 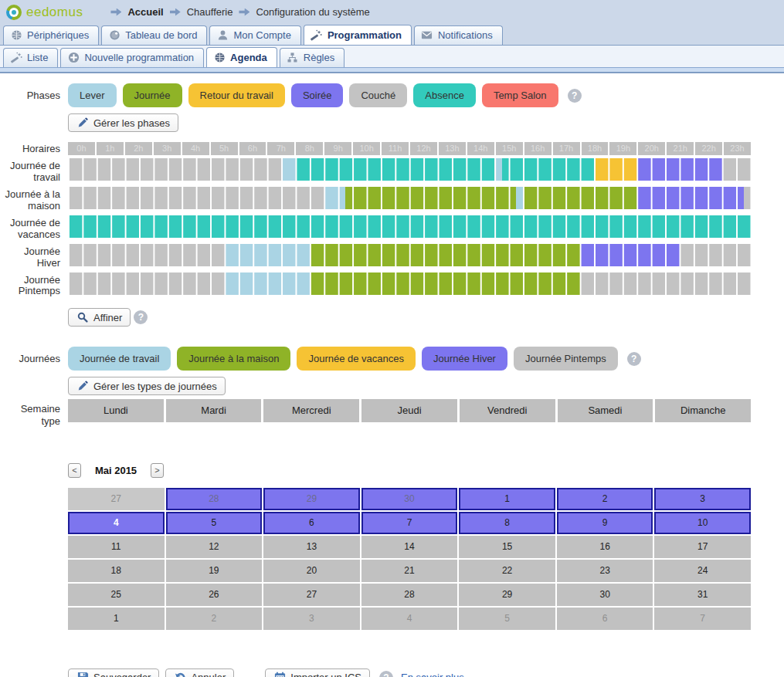 What do you see at coordinates (116, 571) in the screenshot?
I see `calendar-day-cell: 18` at bounding box center [116, 571].